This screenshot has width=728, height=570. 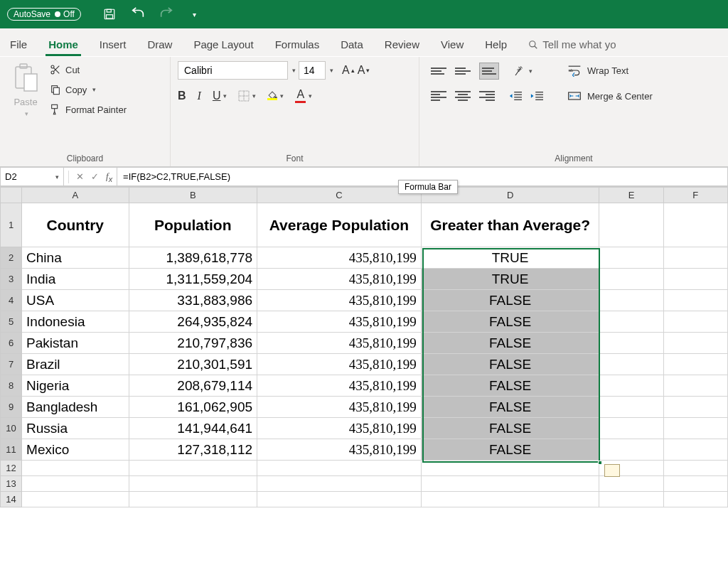 What do you see at coordinates (402, 44) in the screenshot?
I see `tab-review: Review` at bounding box center [402, 44].